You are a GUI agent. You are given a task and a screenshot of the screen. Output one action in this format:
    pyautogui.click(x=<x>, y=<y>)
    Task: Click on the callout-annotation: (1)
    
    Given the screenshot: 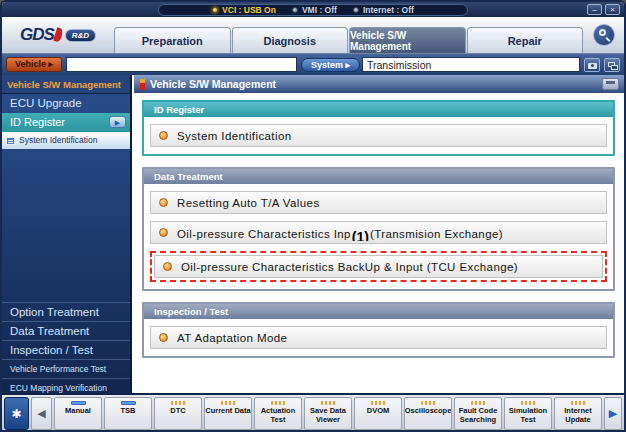 What is the action you would take?
    pyautogui.click(x=360, y=235)
    